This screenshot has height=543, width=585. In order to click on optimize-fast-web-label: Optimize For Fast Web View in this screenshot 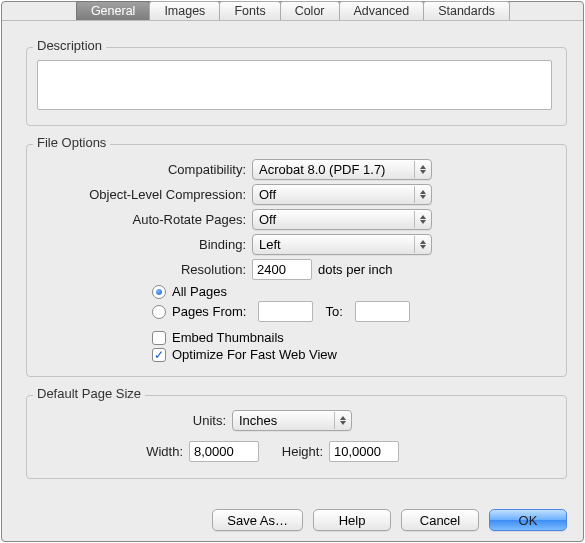, I will do `click(254, 354)`.